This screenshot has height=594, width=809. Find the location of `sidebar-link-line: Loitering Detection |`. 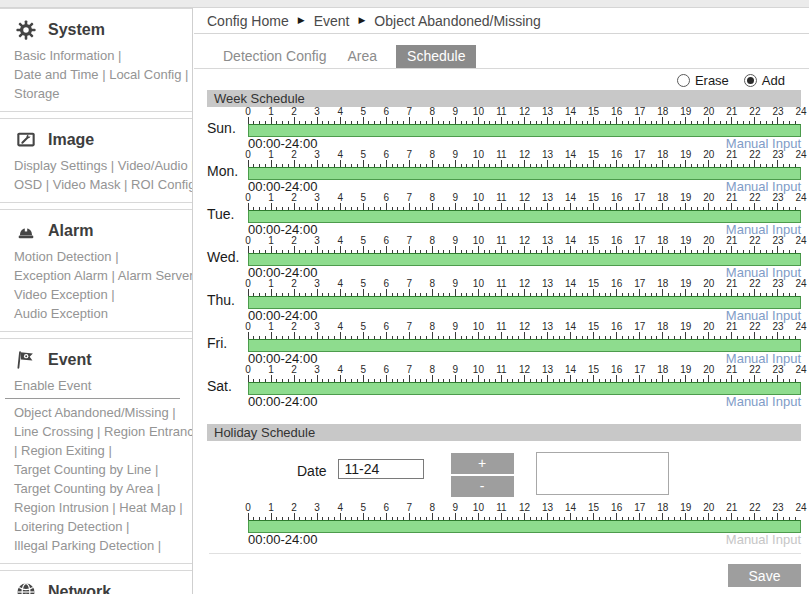

sidebar-link-line: Loitering Detection | is located at coordinates (99, 526).